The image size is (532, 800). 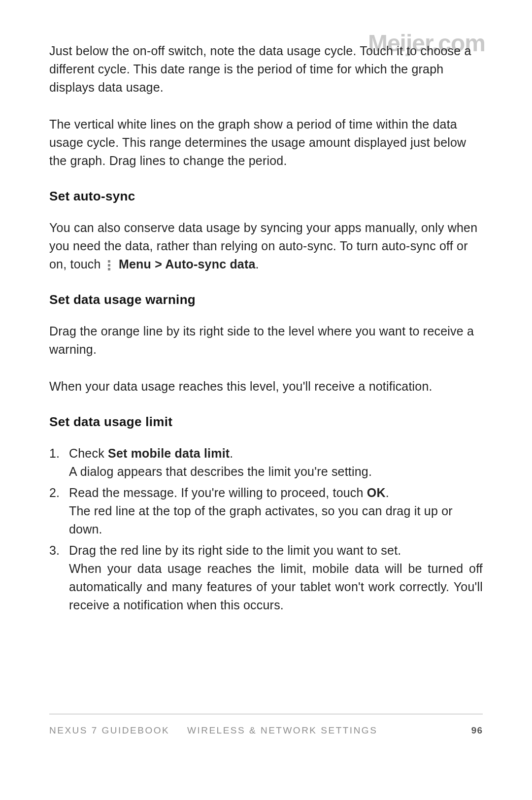 What do you see at coordinates (263, 246) in the screenshot?
I see `autosync-text-before: You can also conserve data usage by sync…` at bounding box center [263, 246].